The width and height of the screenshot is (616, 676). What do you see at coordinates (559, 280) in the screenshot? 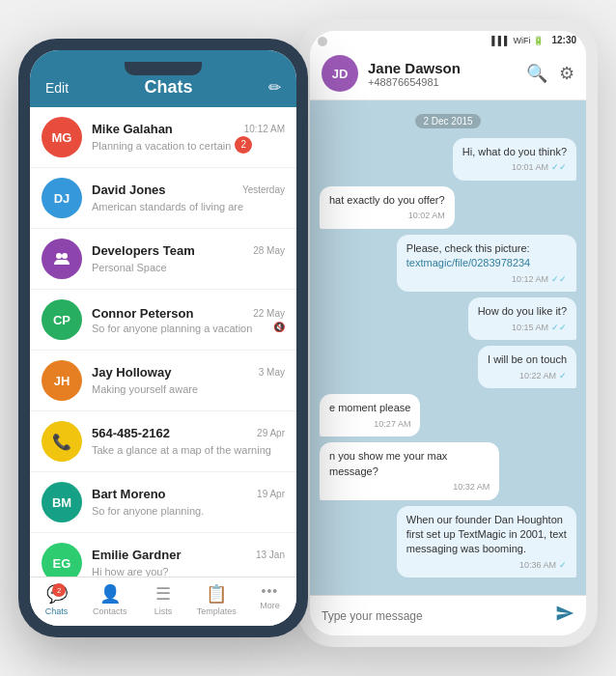
I see `check-icon: ✓✓` at bounding box center [559, 280].